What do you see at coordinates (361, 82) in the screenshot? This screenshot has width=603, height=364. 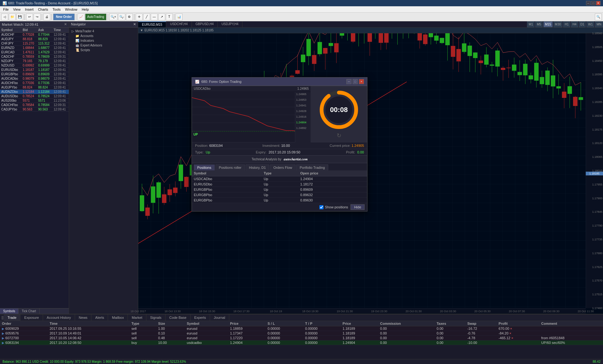 I see `dialog-close-button: ✕` at bounding box center [361, 82].